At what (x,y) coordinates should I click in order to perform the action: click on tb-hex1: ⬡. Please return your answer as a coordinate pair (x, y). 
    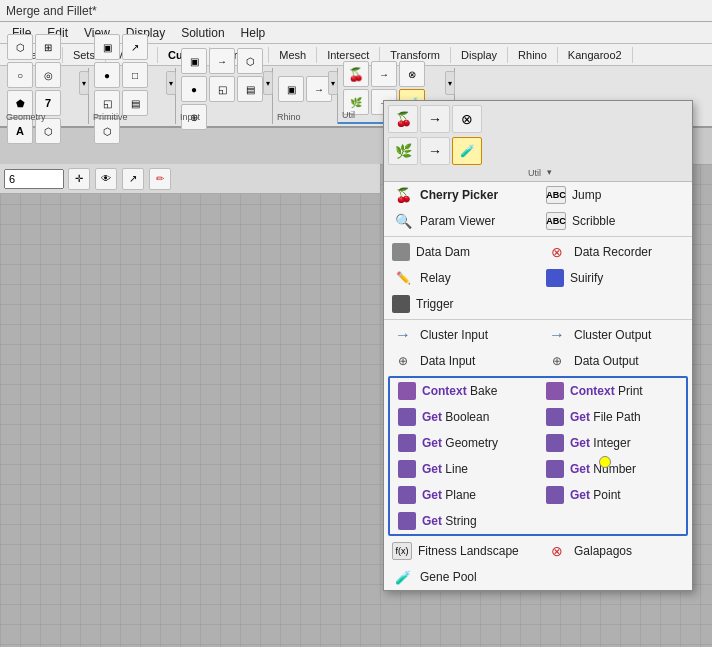
    Looking at the image, I should click on (20, 47).